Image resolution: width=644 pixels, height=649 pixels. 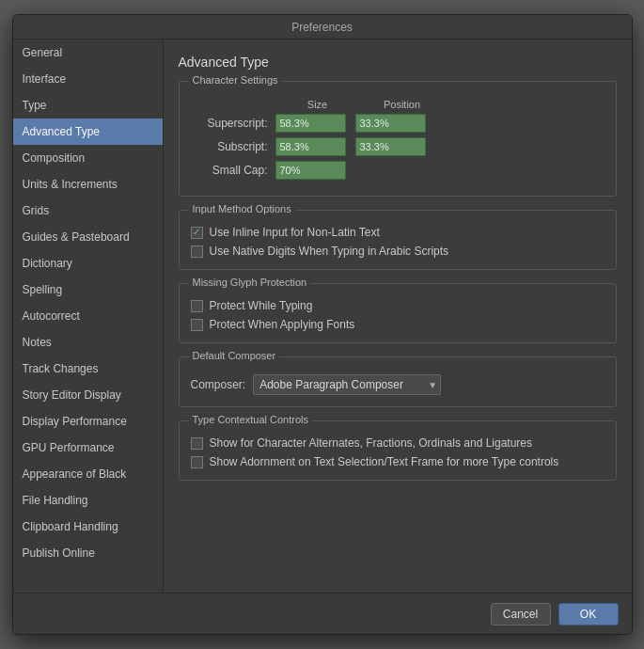 I want to click on superscript-size-input, so click(x=310, y=123).